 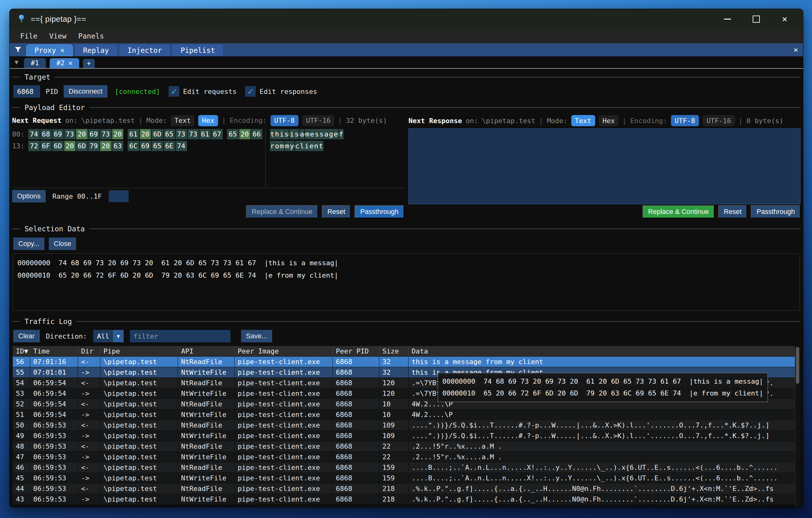 I want to click on menu-item-view: View, so click(x=58, y=36).